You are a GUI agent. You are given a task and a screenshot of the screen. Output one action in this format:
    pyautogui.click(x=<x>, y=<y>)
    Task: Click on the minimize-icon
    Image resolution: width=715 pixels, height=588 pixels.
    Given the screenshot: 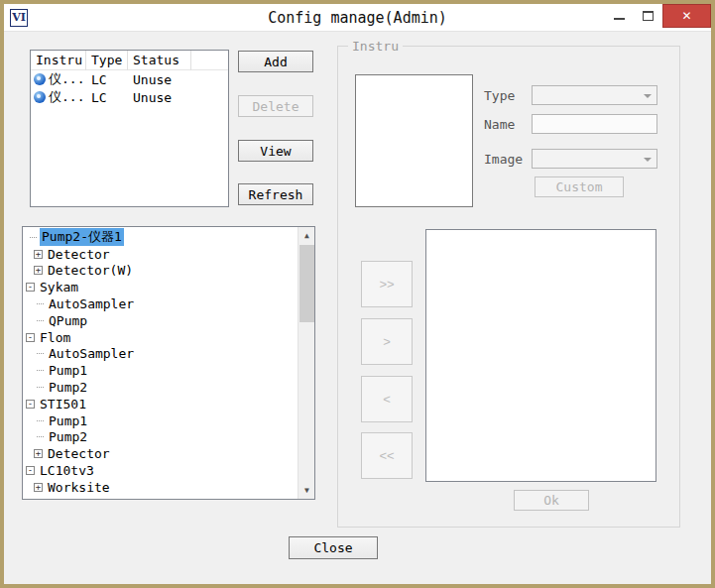 What is the action you would take?
    pyautogui.click(x=619, y=19)
    